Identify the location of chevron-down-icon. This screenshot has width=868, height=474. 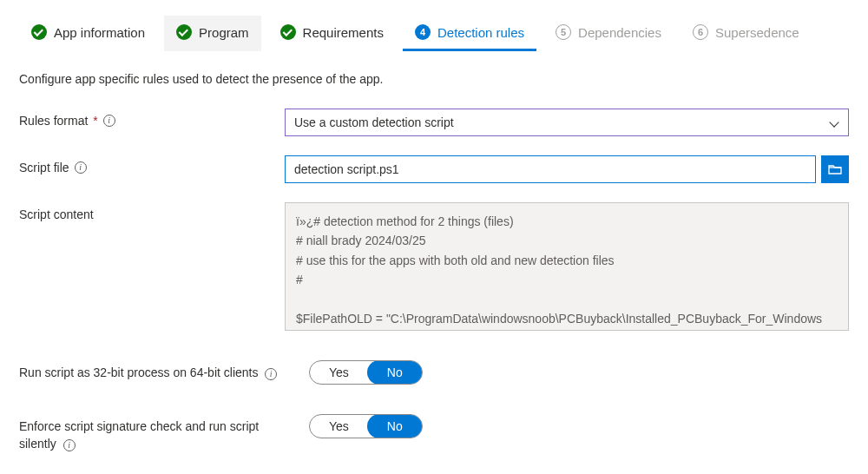
(834, 122).